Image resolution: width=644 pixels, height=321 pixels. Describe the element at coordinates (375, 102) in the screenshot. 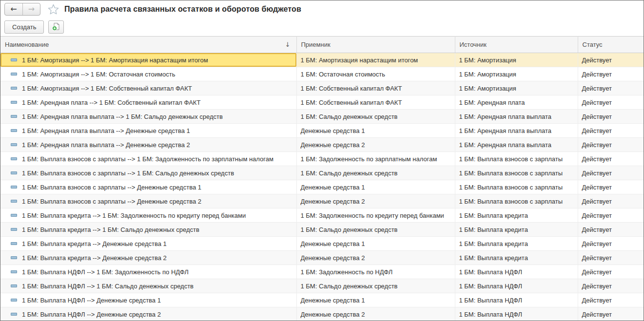

I see `receiver-cell: 1 БМ: Собственный капитал ФАКТ` at that location.